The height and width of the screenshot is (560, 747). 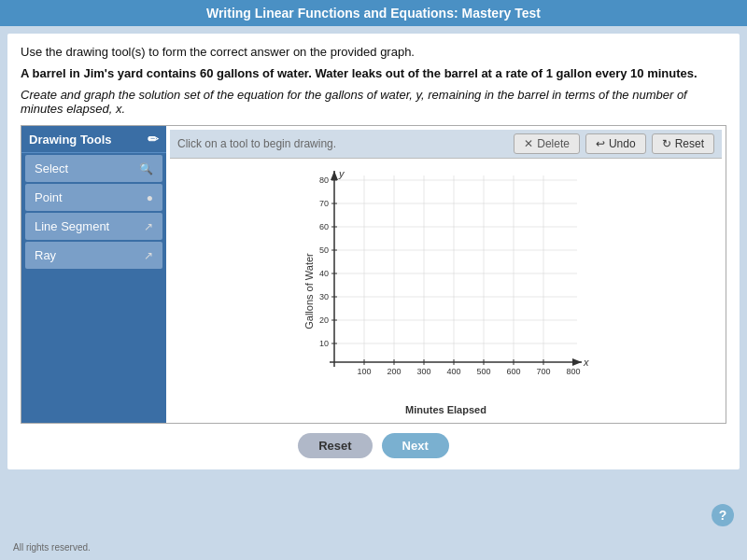 I want to click on point-icon: ●, so click(x=149, y=198).